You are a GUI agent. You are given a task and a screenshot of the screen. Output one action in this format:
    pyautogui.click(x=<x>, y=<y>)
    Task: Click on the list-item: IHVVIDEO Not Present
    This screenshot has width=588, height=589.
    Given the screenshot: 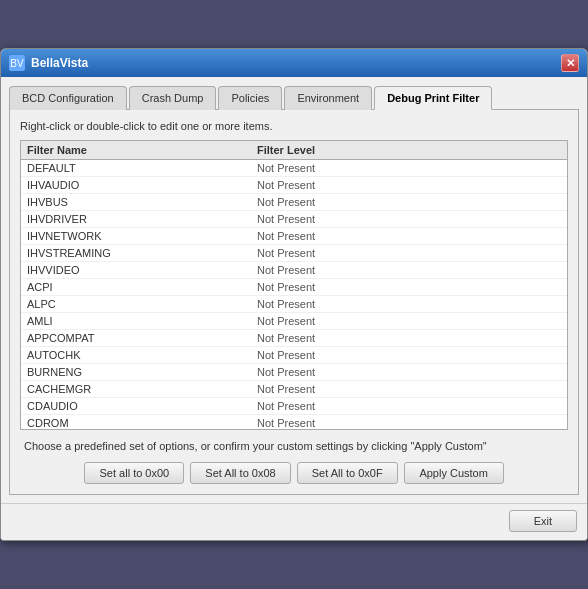 What is the action you would take?
    pyautogui.click(x=294, y=270)
    